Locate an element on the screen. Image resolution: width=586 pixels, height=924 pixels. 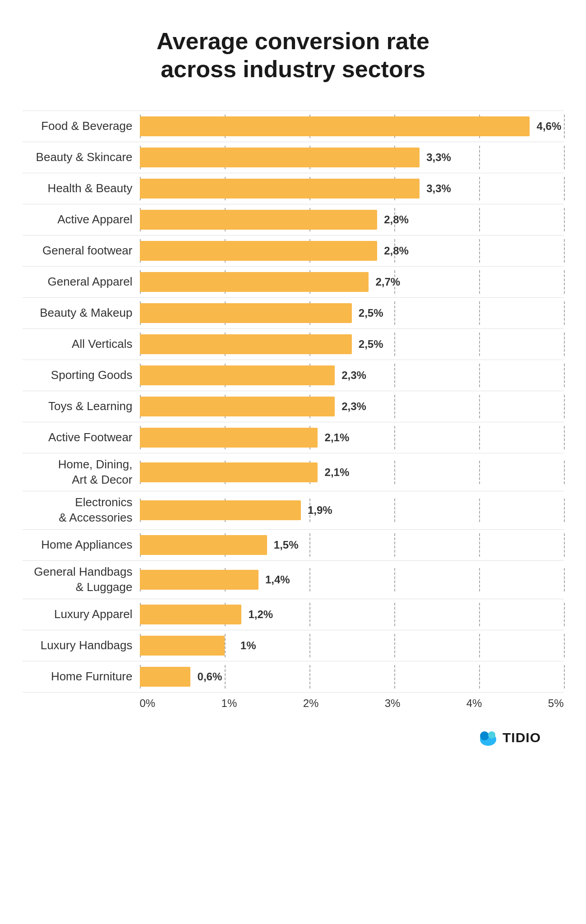
bar-value-label: 2,8% is located at coordinates (396, 251).